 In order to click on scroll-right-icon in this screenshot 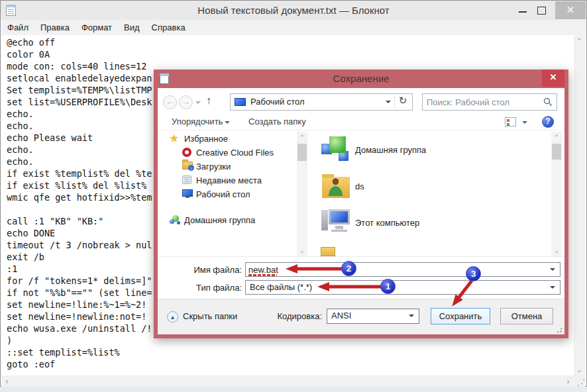, I will do `click(568, 381)`.